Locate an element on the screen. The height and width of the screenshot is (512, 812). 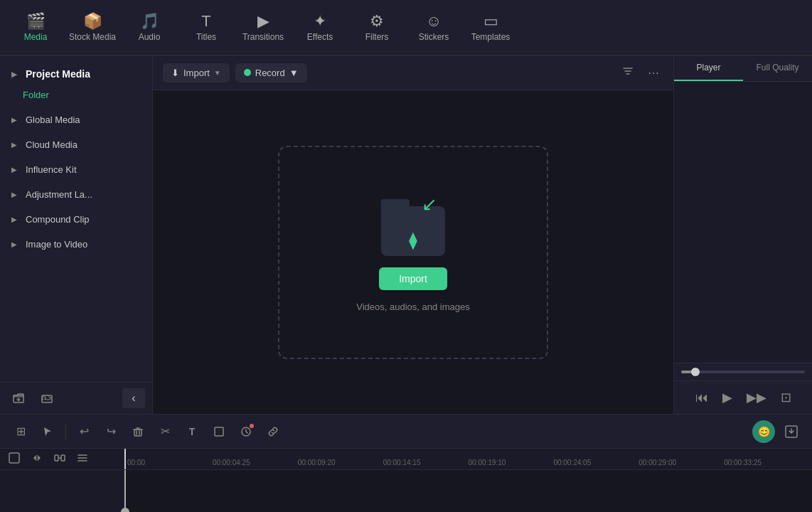
add-folder-button is located at coordinates (18, 398).